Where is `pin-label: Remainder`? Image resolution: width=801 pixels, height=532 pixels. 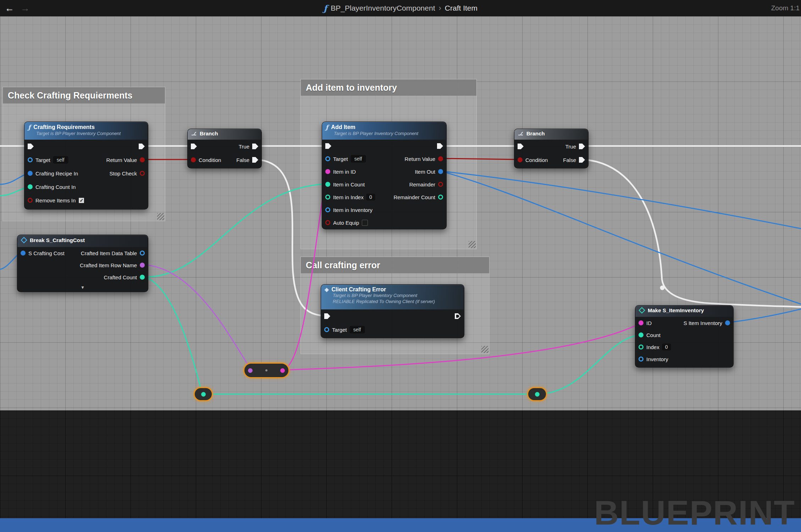
pin-label: Remainder is located at coordinates (422, 184).